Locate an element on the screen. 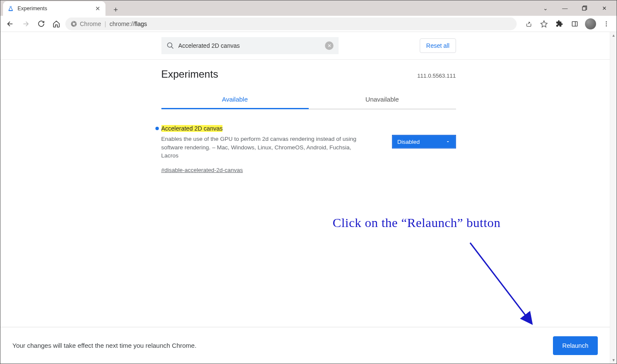 The width and height of the screenshot is (617, 364). browser-toolbar: Chrome | chrome://flags is located at coordinates (308, 24).